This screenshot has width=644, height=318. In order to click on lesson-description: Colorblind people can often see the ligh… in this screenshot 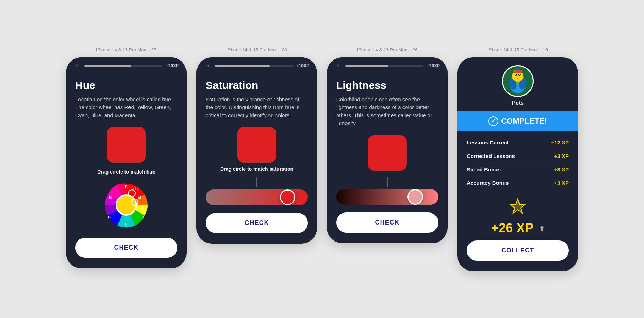, I will do `click(387, 112)`.